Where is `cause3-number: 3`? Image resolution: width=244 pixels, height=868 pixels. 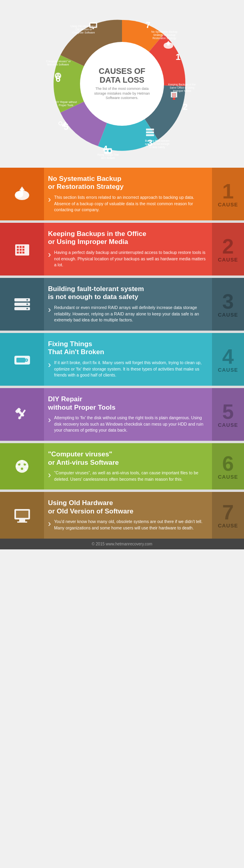
cause3-number: 3 is located at coordinates (228, 301).